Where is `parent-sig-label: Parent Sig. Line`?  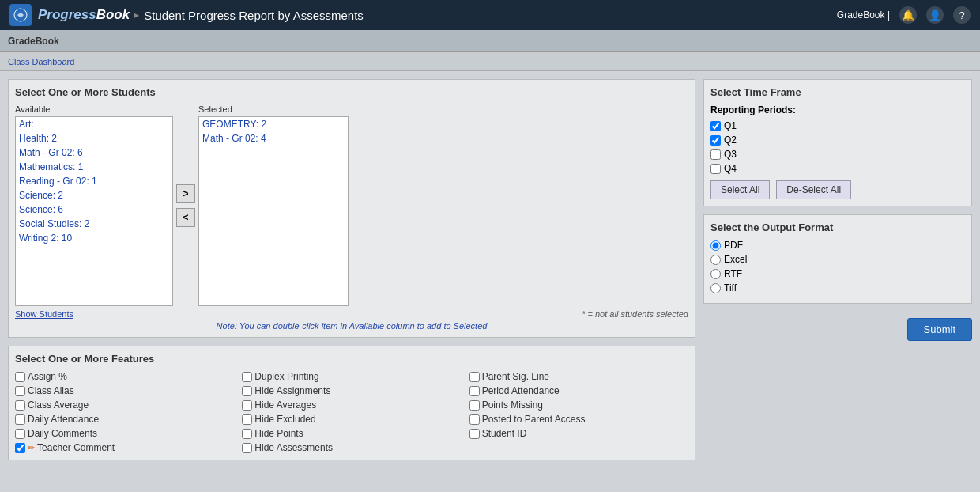 parent-sig-label: Parent Sig. Line is located at coordinates (515, 377).